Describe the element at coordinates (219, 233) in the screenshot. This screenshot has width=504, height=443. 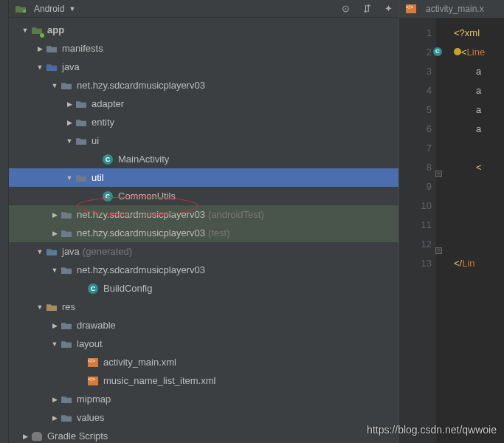
I see `tree-label-suffix: (test)` at that location.